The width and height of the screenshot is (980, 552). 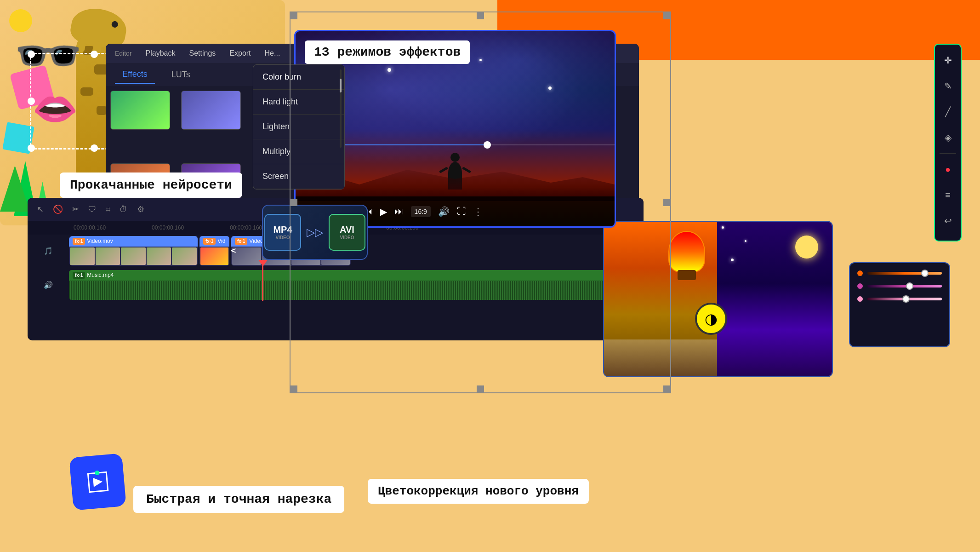 What do you see at coordinates (263, 263) in the screenshot?
I see `playhead-top` at bounding box center [263, 263].